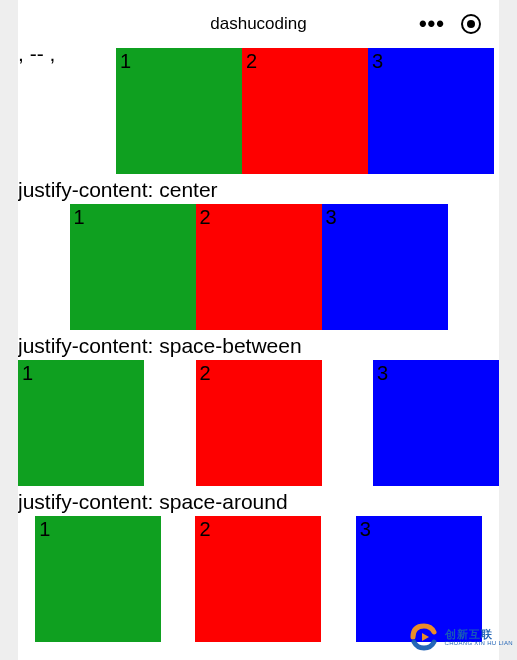 This screenshot has width=517, height=660. I want to click on watermark: 创新互联 CHUANG XIN HU LIAN, so click(460, 637).